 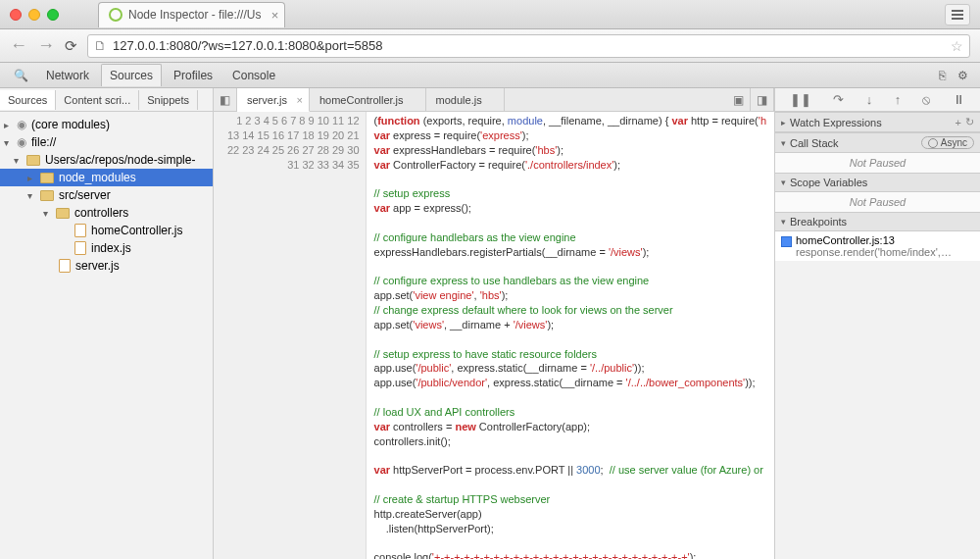 I want to click on tree-src-server: ▾src/server, so click(x=106, y=195).